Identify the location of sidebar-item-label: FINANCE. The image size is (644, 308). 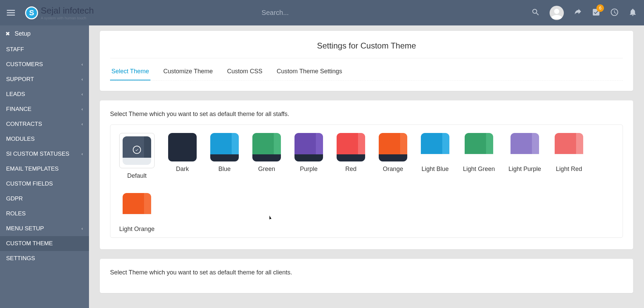
(19, 109).